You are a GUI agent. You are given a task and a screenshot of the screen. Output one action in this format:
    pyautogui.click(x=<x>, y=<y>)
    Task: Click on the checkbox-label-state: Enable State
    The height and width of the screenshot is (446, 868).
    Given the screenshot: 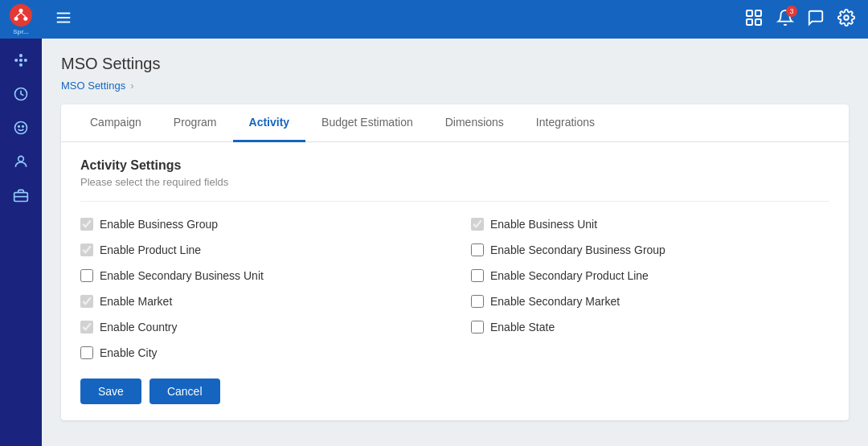 What is the action you would take?
    pyautogui.click(x=522, y=327)
    